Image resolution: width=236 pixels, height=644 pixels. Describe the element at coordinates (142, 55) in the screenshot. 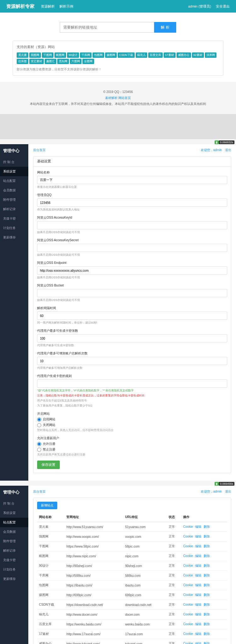

I see `support-tag: 稿壳儿` at that location.